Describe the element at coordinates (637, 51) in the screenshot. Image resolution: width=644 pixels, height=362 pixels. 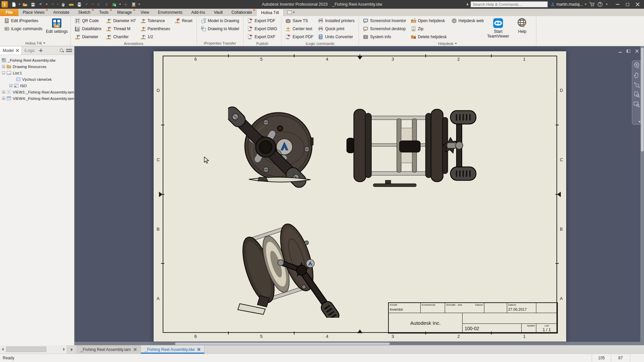
I see `doc-close-button` at that location.